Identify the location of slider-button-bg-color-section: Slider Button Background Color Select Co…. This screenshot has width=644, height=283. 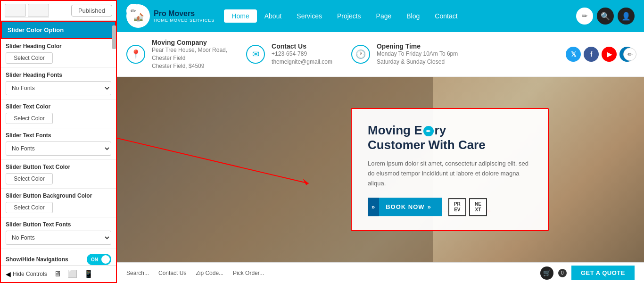
(58, 203).